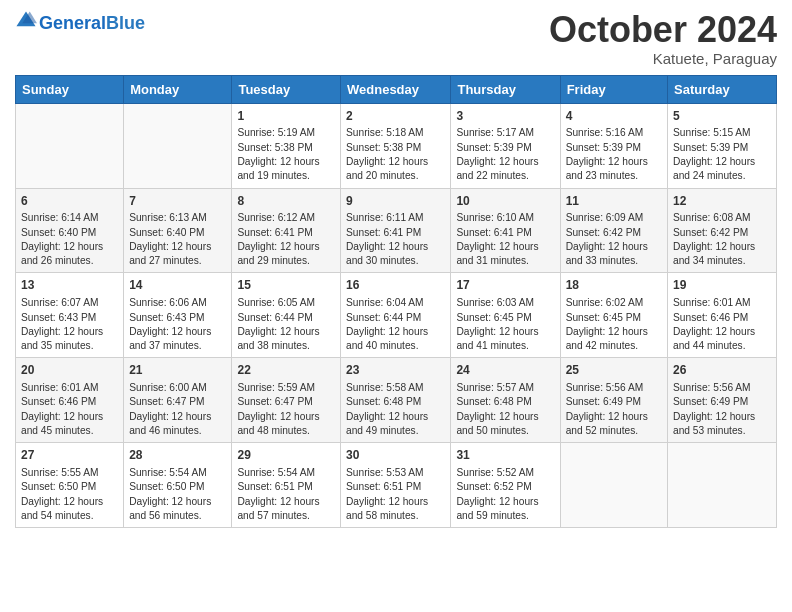  What do you see at coordinates (286, 303) in the screenshot?
I see `sunrise-text: Sunrise: 6:05 AM` at bounding box center [286, 303].